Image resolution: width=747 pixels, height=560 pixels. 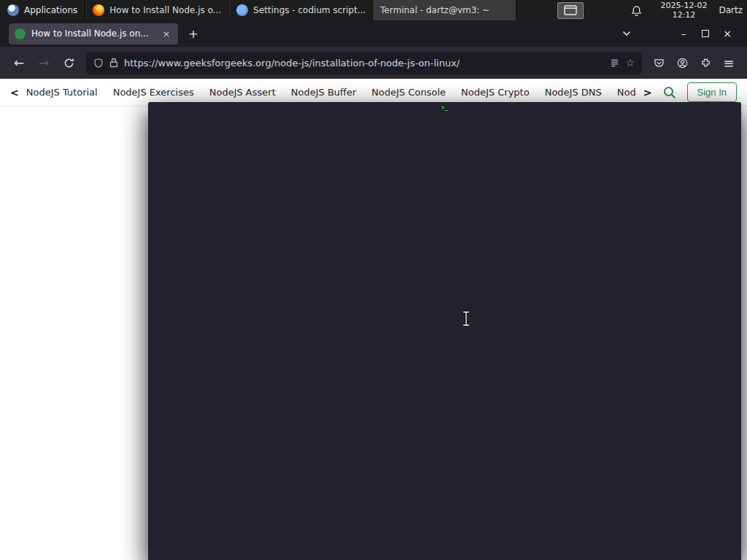 I want to click on url-text: https://www.geeksforgeeks.org/node-js/in…, so click(x=364, y=63).